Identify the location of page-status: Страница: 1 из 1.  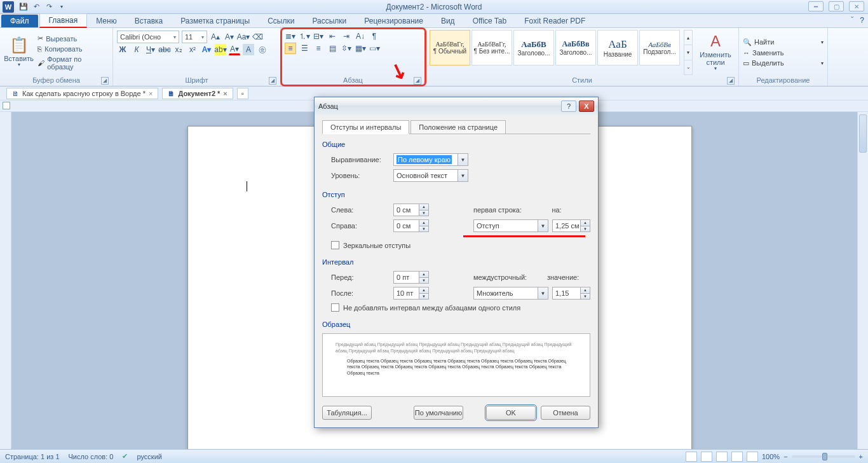
(32, 457).